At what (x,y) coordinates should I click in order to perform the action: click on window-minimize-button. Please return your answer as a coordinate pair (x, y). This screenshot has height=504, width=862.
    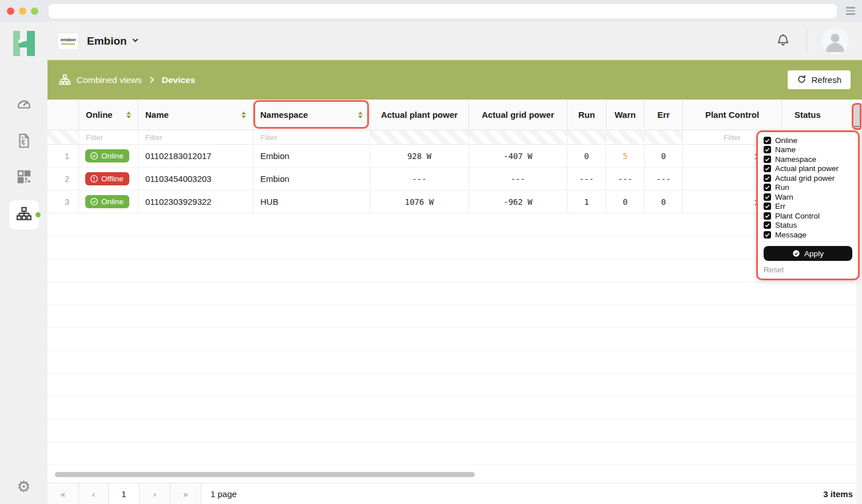
    Looking at the image, I should click on (23, 11).